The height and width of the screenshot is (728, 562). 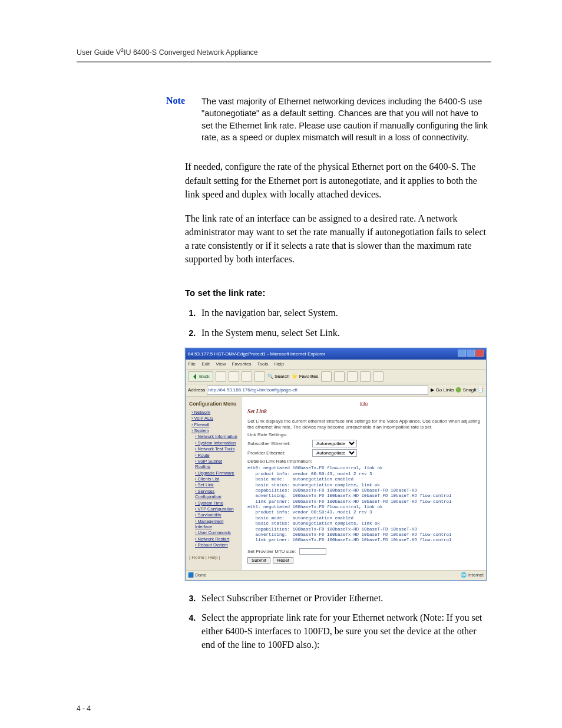 I want to click on submit-button: Submit, so click(x=259, y=560).